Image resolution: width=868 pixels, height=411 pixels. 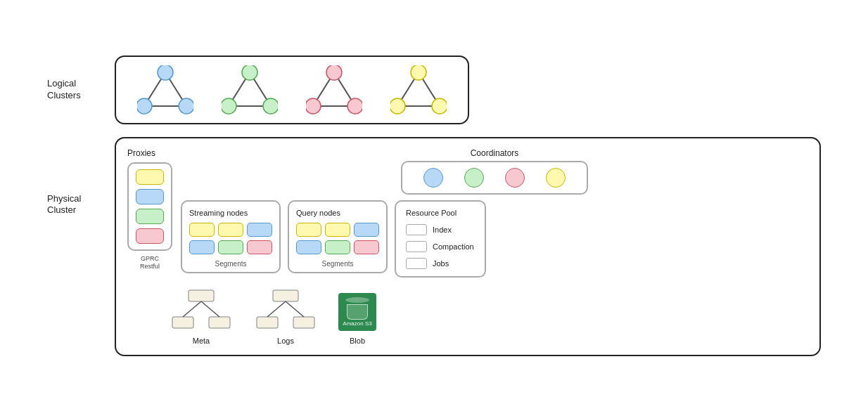 What do you see at coordinates (150, 263) in the screenshot?
I see `gprc-label: GPRCRestful` at bounding box center [150, 263].